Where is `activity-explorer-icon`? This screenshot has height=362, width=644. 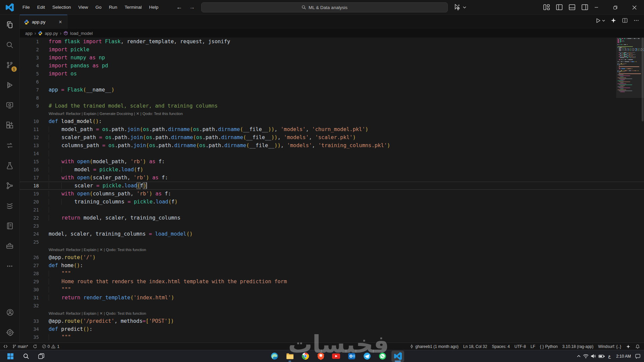
activity-explorer-icon is located at coordinates (10, 25).